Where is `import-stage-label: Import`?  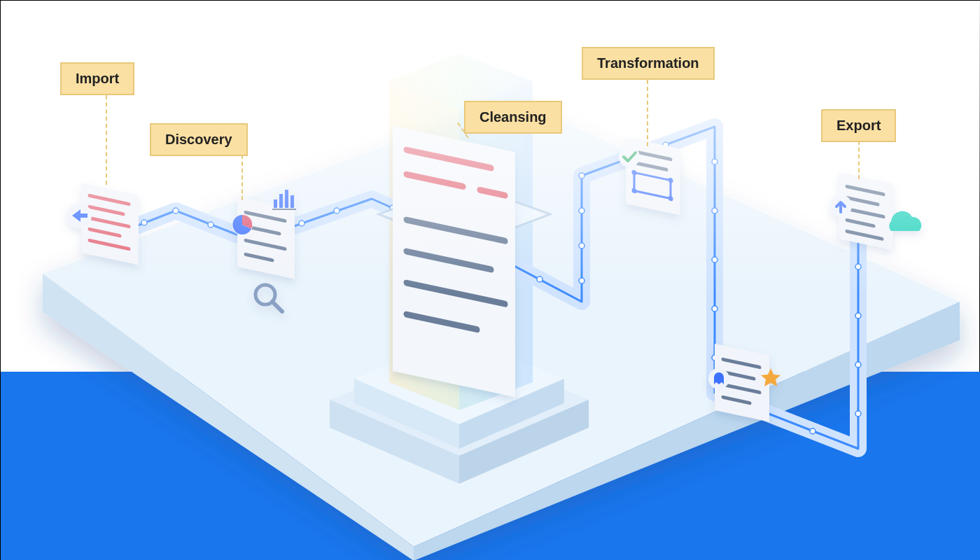 import-stage-label: Import is located at coordinates (97, 78).